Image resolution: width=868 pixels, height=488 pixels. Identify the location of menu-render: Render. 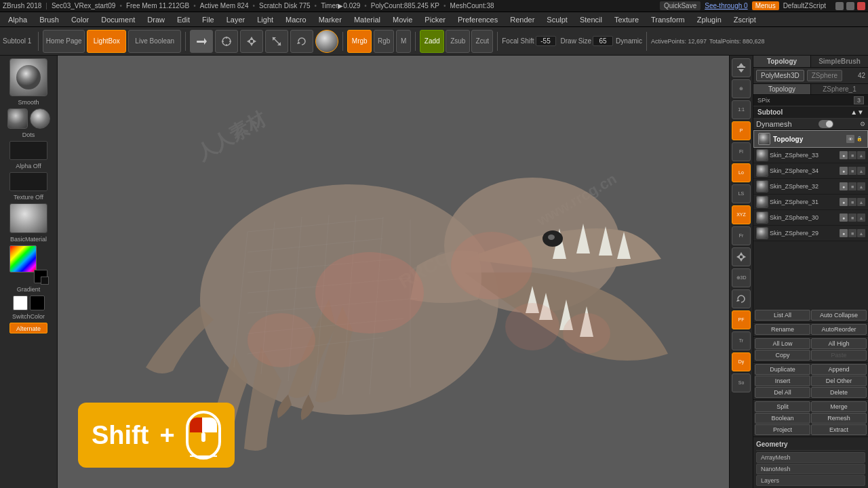
(522, 20).